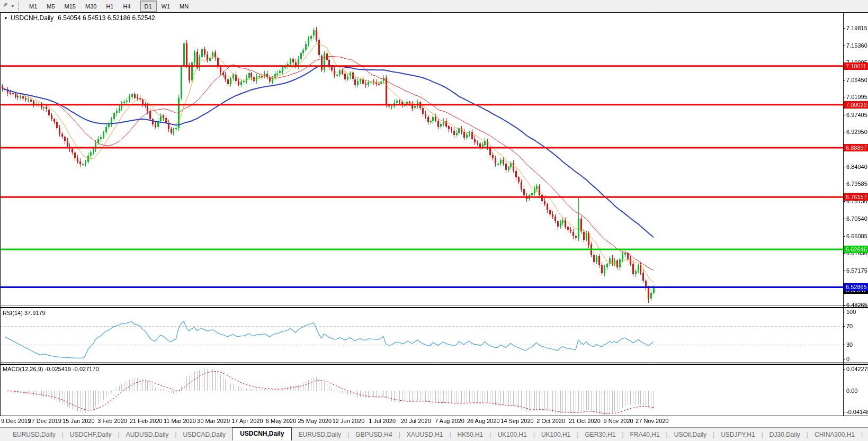  I want to click on symbol-tab-usdjpy-h1: USDJPY,H1, so click(738, 435).